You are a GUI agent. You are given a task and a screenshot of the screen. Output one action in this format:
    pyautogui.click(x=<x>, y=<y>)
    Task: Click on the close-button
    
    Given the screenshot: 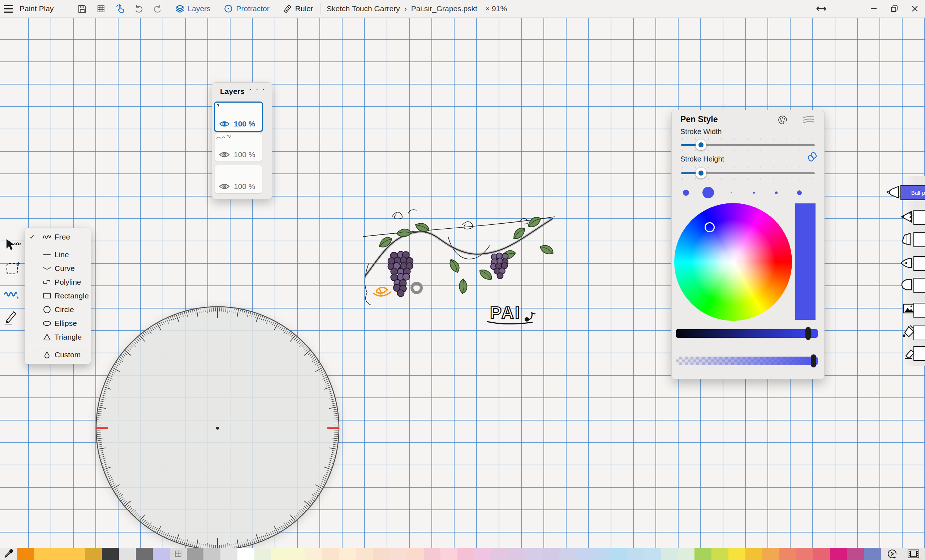 What is the action you would take?
    pyautogui.click(x=914, y=9)
    